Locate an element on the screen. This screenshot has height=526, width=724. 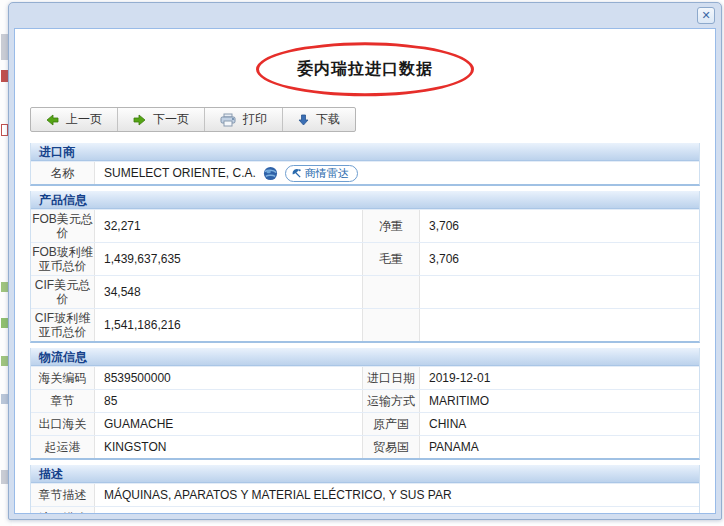
section-description-header: 描述 is located at coordinates (365, 474).